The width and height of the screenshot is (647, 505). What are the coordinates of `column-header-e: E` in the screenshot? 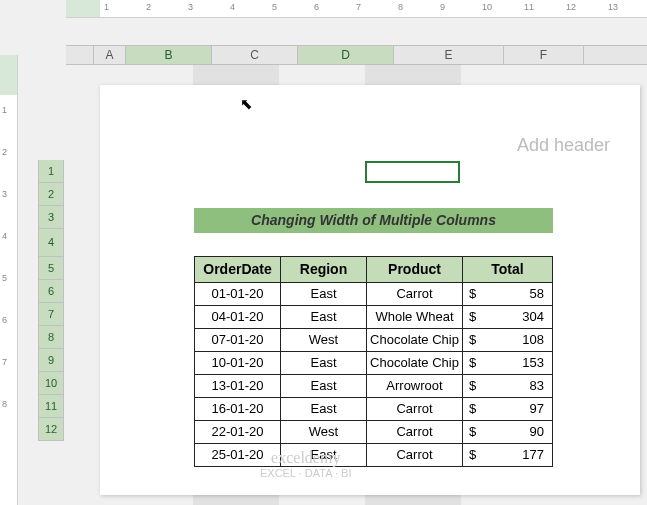 It's located at (449, 55).